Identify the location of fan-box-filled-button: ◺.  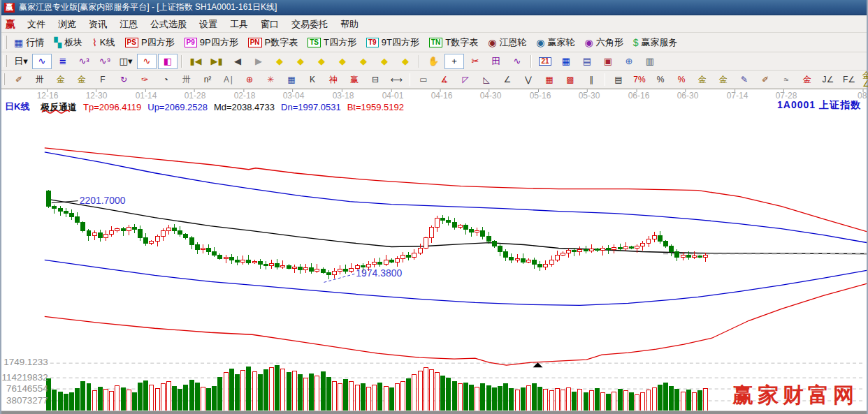
(486, 80).